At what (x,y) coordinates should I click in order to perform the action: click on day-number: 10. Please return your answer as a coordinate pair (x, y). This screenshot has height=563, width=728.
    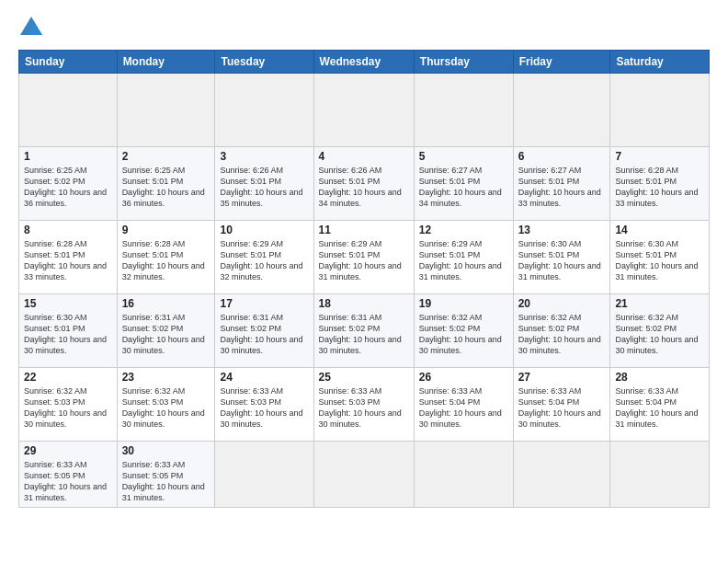
    Looking at the image, I should click on (264, 230).